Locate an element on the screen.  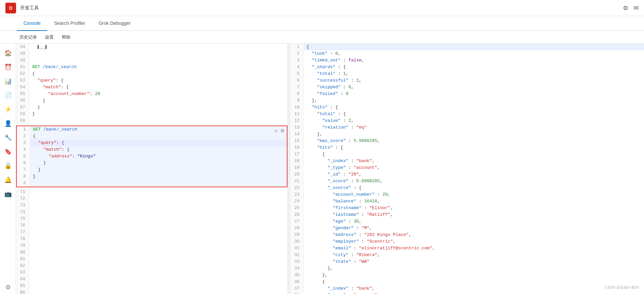
code-line: 7 } is located at coordinates (152, 170).